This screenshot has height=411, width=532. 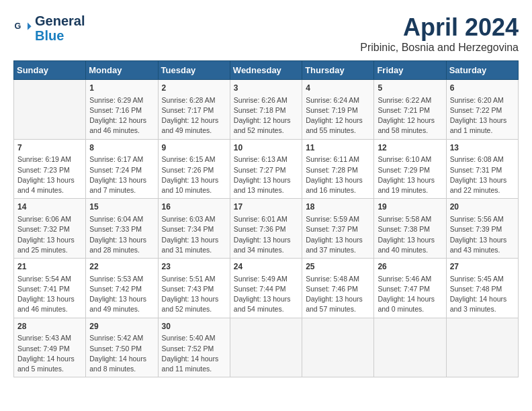 I want to click on day-info: Sunrise: 6:13 AM Sunset: 7:27 PM Dayligh…, so click(x=266, y=175).